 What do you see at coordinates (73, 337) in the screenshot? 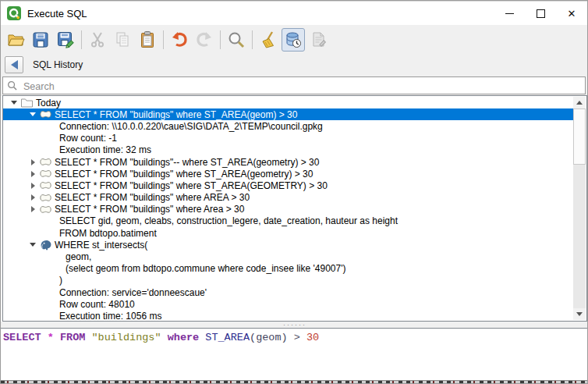
I see `sql-token-keyword: FROM` at bounding box center [73, 337].